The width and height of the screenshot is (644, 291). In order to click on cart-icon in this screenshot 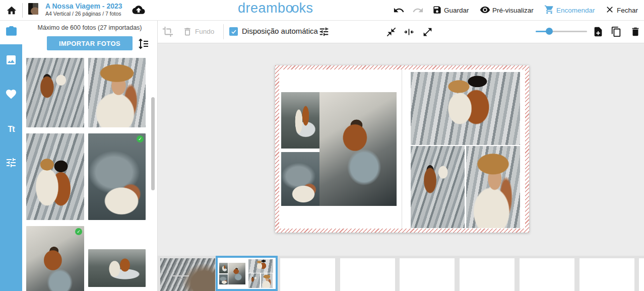, I will do `click(549, 10)`.